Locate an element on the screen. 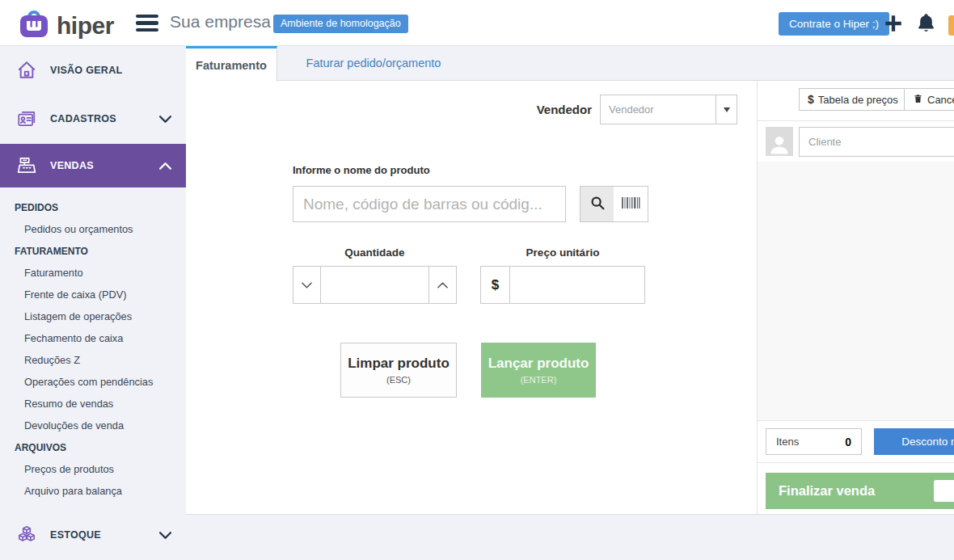 The height and width of the screenshot is (560, 954). bell-icon is located at coordinates (927, 24).